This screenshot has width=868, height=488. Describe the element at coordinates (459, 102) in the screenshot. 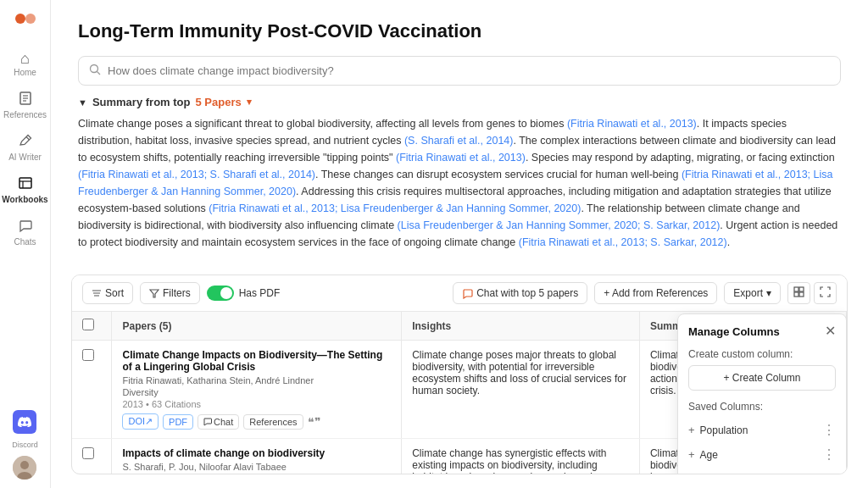

I see `summary-header: ▼ Summary from top 5 Papers ▾` at that location.